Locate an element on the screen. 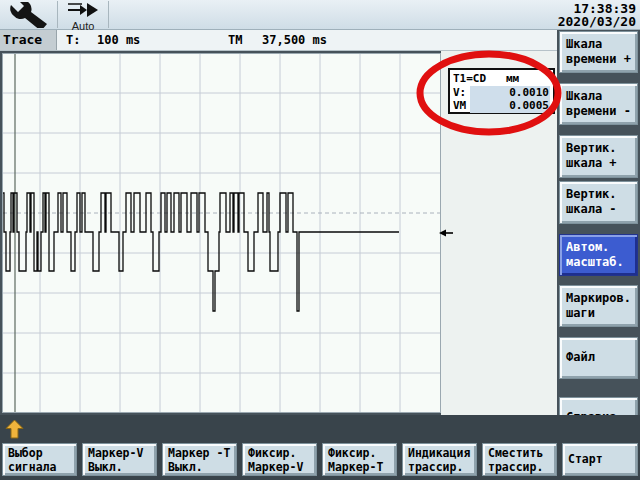 This screenshot has height=480, width=640. softkey-marker-t-off: Маркер -ТВыкл. is located at coordinates (200, 460).